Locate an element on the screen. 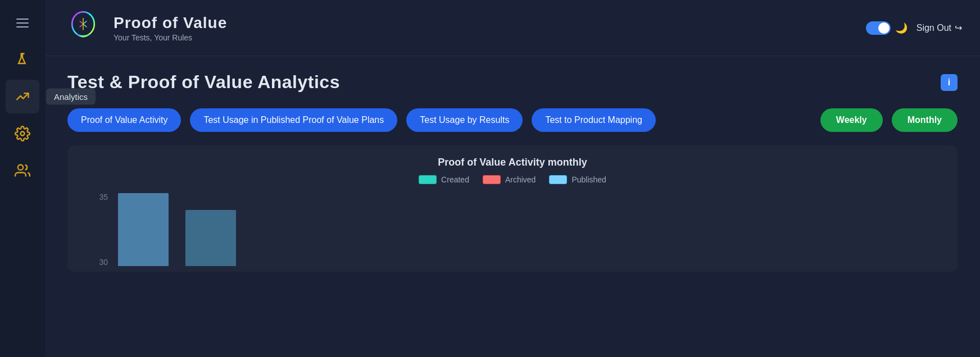 This screenshot has height=357, width=980. settings-icon is located at coordinates (22, 134).